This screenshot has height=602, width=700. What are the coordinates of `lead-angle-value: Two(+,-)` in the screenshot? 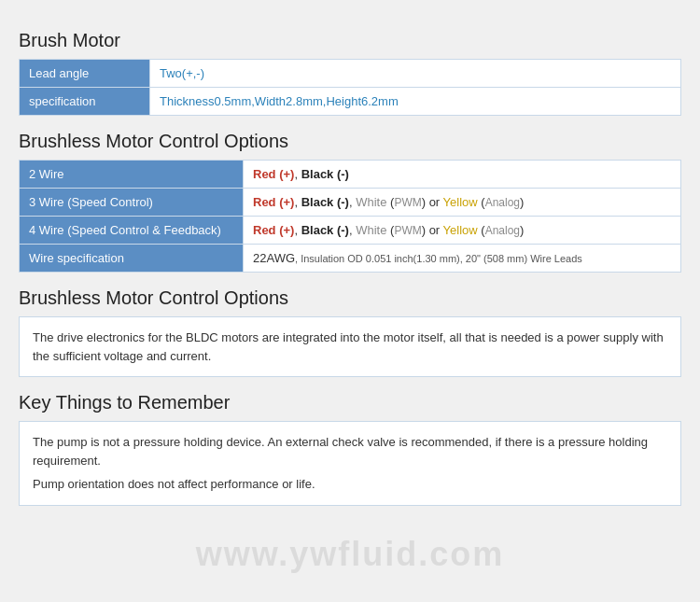 It's located at (416, 74).